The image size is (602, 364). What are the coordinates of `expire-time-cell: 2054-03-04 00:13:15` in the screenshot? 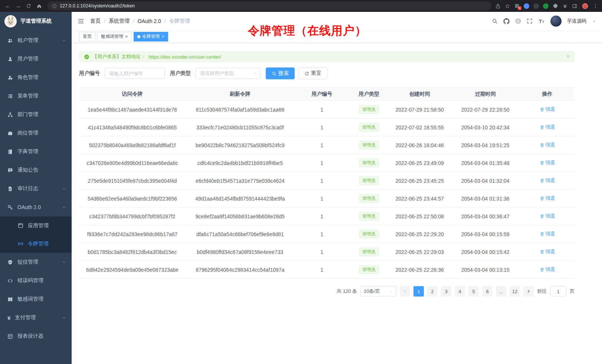 It's located at (485, 270).